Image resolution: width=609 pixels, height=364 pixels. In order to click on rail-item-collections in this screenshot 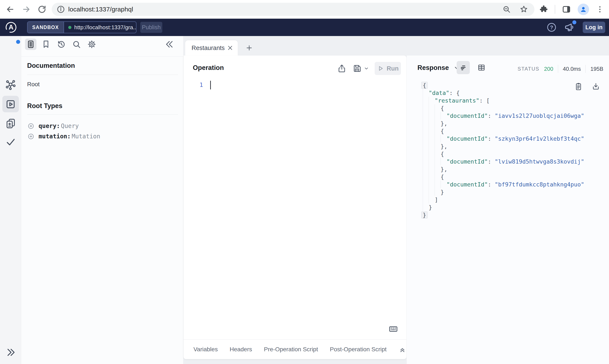, I will do `click(11, 124)`.